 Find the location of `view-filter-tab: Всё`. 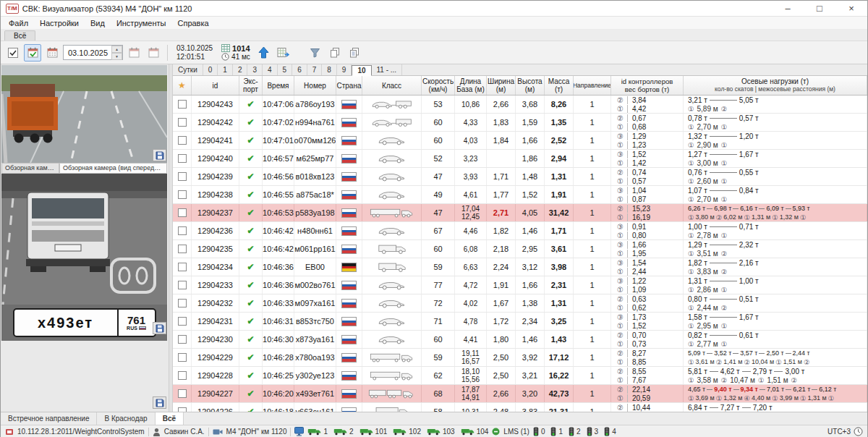

view-filter-tab: Всё is located at coordinates (20, 35).